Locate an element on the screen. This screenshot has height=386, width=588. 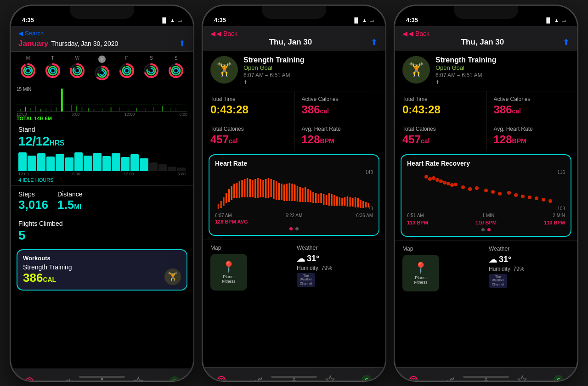
workout-icon-big-3: 🏋 is located at coordinates (416, 70).